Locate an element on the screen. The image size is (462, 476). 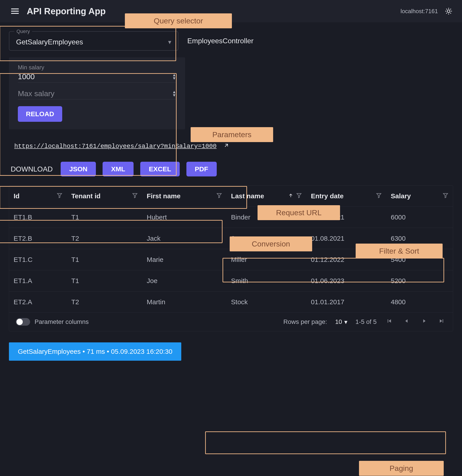
download-row: DOWNLOAD JSON XML EXCEL PDF is located at coordinates (231, 169).